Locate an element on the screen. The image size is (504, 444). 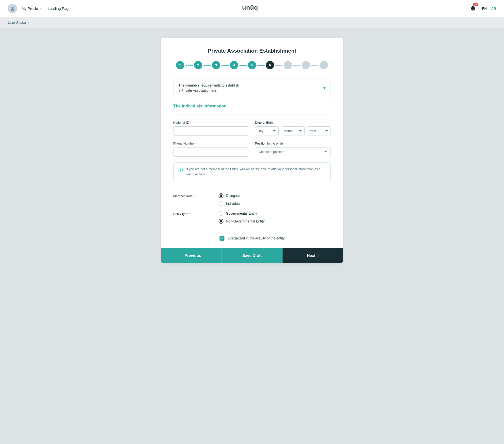
individual-label: Individual is located at coordinates (233, 204).